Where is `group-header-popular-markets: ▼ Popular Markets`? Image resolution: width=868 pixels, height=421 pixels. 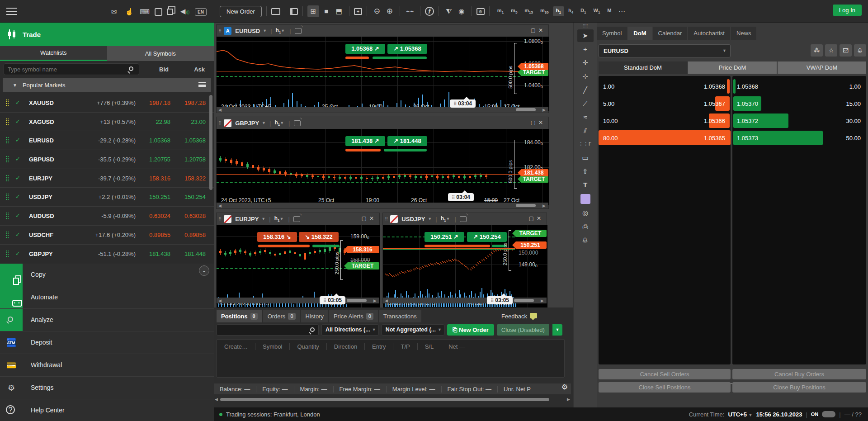
group-header-popular-markets: ▼ Popular Markets is located at coordinates (107, 85).